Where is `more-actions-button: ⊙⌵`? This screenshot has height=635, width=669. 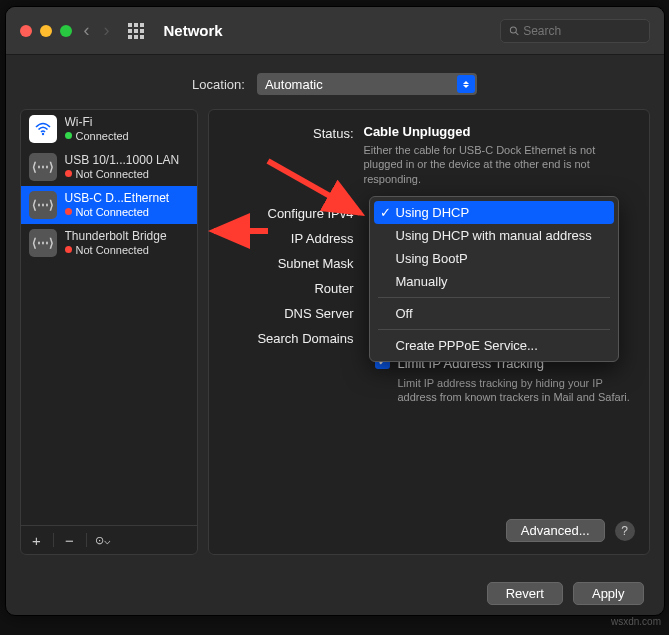 more-actions-button: ⊙⌵ is located at coordinates (103, 540).